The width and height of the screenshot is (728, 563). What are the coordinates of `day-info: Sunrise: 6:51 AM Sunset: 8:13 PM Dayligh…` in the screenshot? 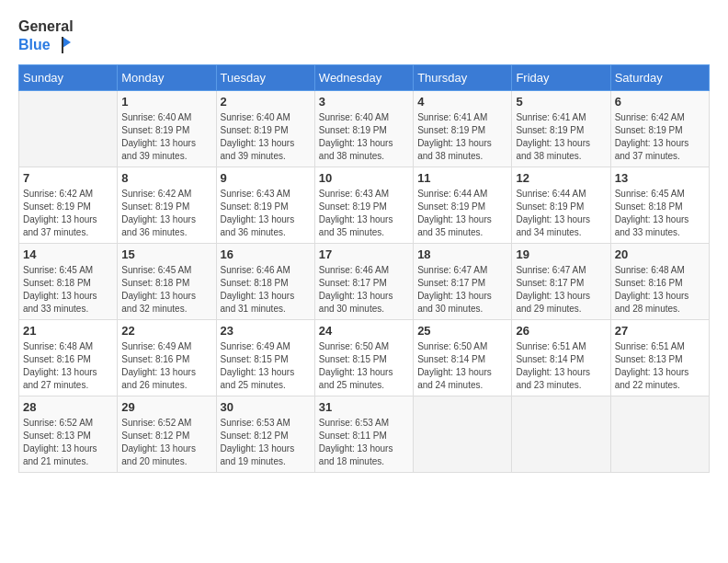 It's located at (660, 366).